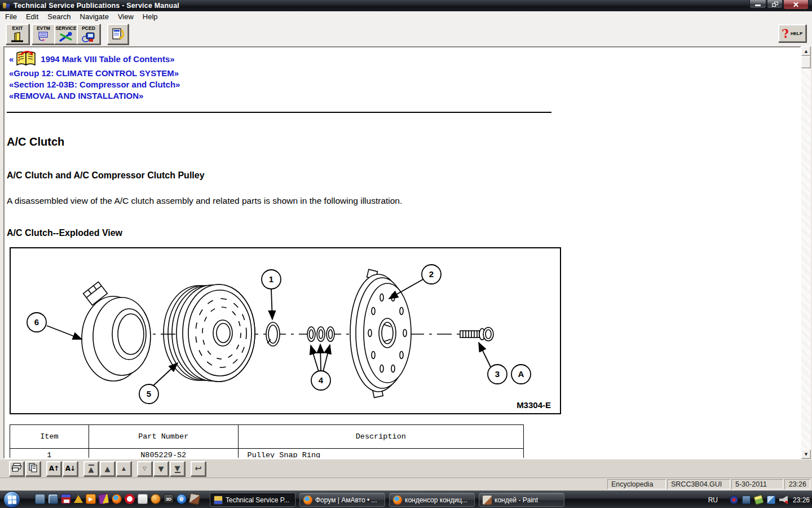 This screenshot has width=812, height=508. What do you see at coordinates (431, 274) in the screenshot?
I see `callout-2: 2` at bounding box center [431, 274].